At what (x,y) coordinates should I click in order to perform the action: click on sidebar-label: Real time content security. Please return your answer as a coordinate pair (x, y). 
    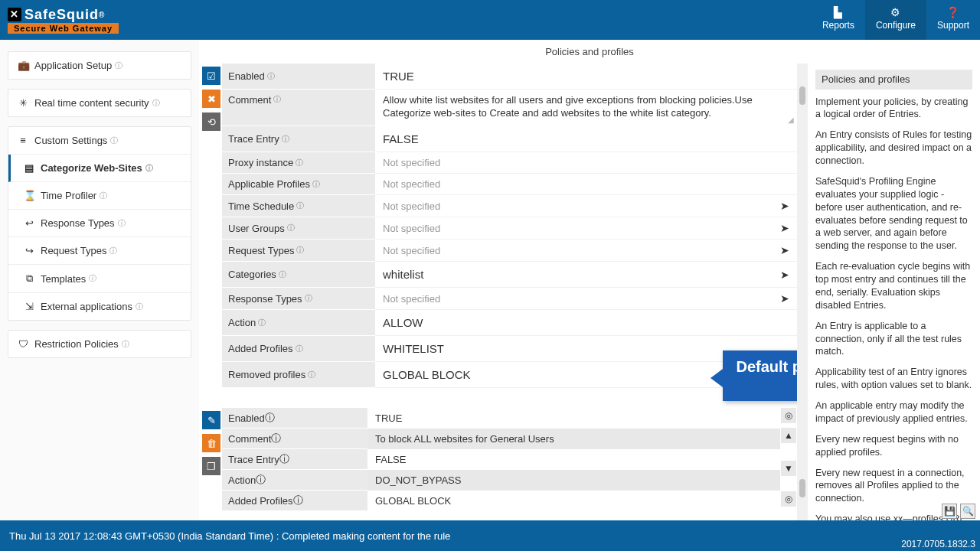
    Looking at the image, I should click on (92, 103).